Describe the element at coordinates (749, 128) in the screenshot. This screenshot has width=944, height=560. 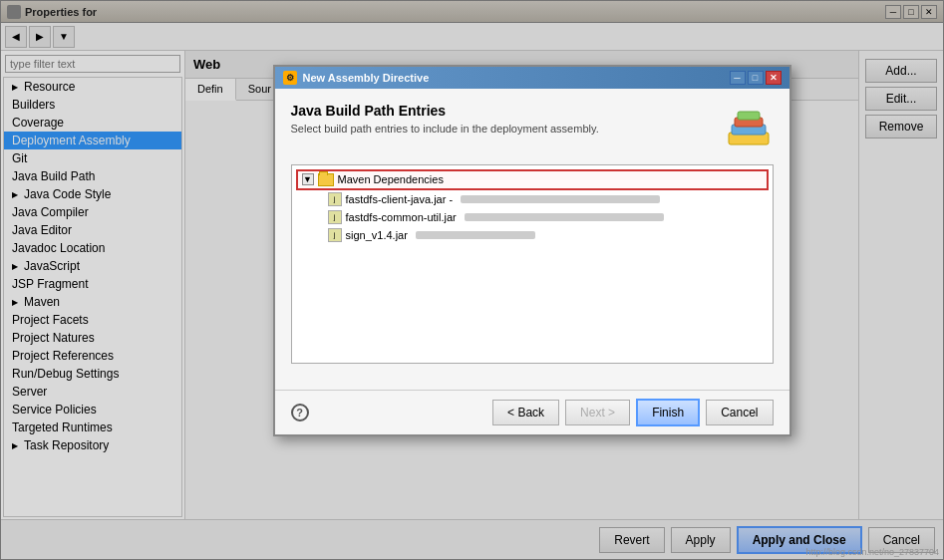
I see `dialog-header-icon` at that location.